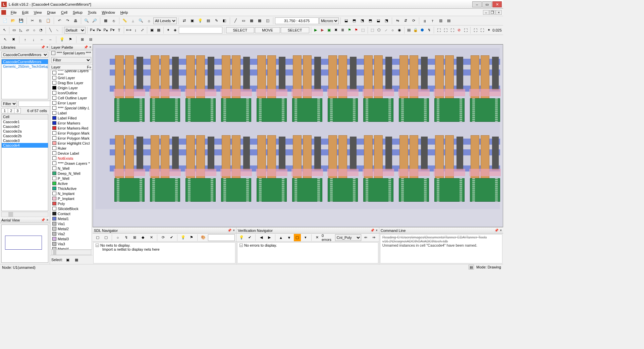 The height and width of the screenshot is (349, 644). I want to click on xsect-icon: ⬚, so click(363, 30).